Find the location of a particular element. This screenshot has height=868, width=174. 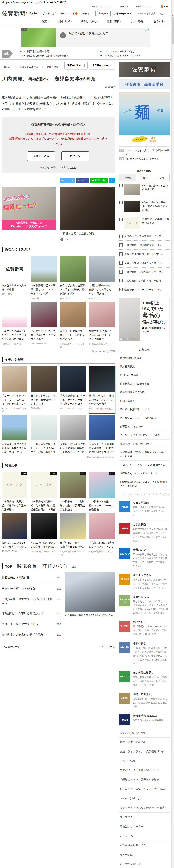

hatena-bookmark-button: B! is located at coordinates (112, 181).